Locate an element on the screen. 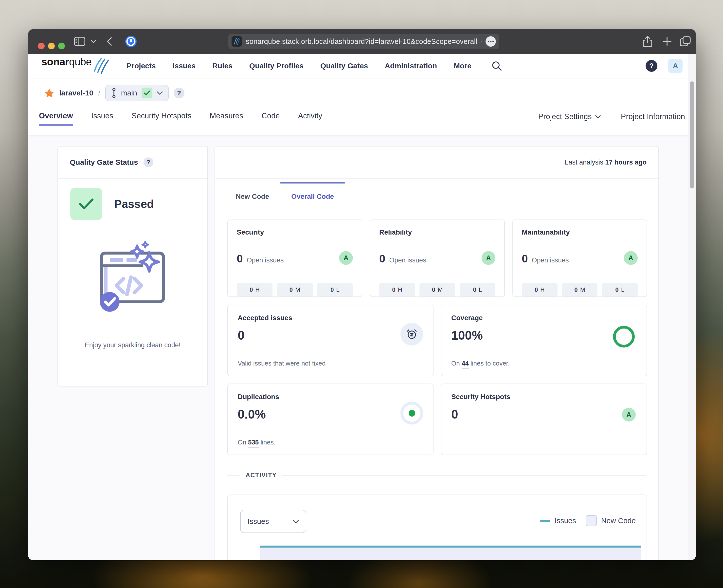  nav-right: ? A is located at coordinates (664, 66).